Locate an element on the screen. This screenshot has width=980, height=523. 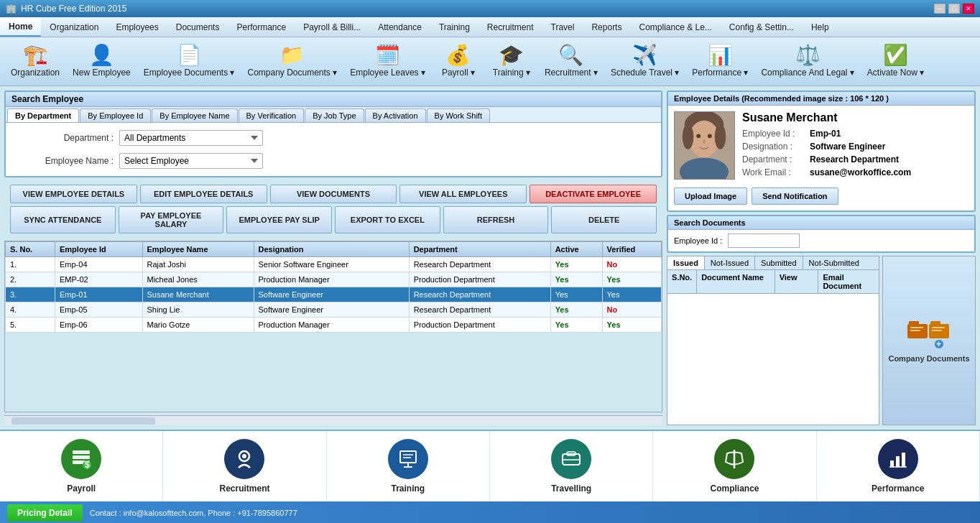
cell-employee-name: Susane Merchant is located at coordinates (198, 295).